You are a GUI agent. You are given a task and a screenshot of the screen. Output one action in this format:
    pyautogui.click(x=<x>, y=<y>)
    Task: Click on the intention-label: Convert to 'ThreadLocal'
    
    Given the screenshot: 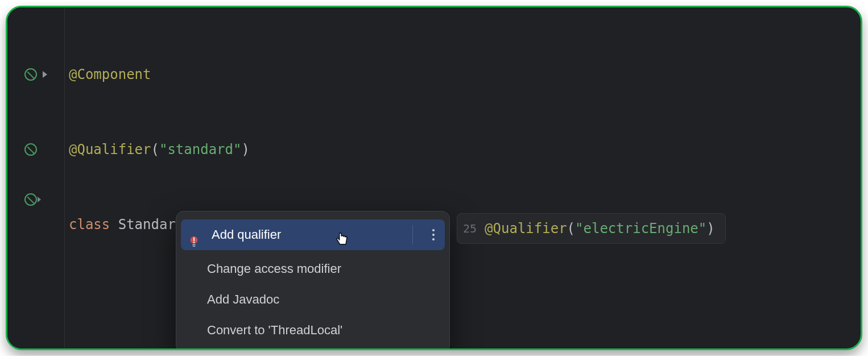 What is the action you would take?
    pyautogui.click(x=275, y=330)
    